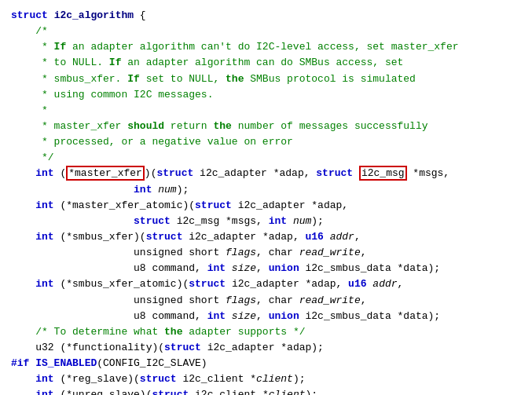 The height and width of the screenshot is (395, 532). Describe the element at coordinates (266, 348) in the screenshot. I see `code-line: u32 (*functionality)(struct i2c_adapter …` at that location.